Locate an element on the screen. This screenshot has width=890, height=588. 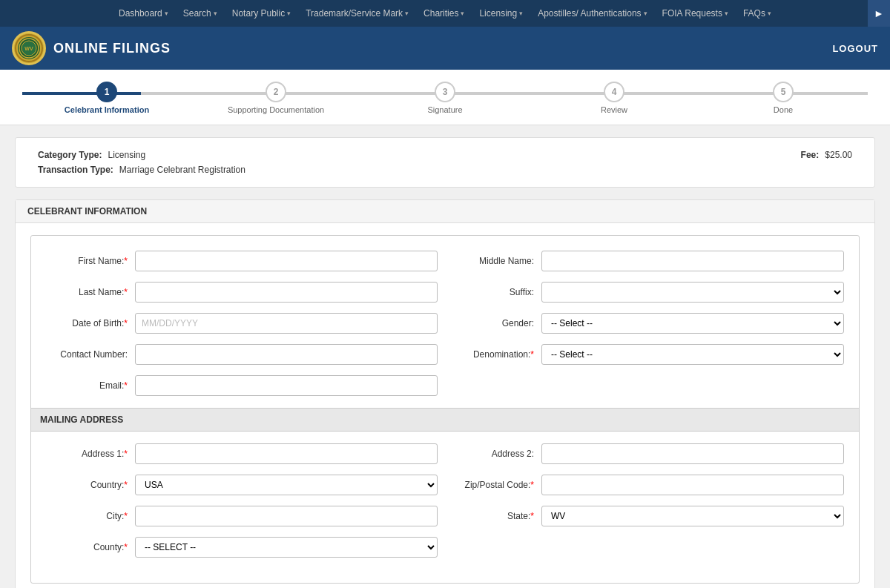
search-arrow-icon: ▾ is located at coordinates (215, 13).